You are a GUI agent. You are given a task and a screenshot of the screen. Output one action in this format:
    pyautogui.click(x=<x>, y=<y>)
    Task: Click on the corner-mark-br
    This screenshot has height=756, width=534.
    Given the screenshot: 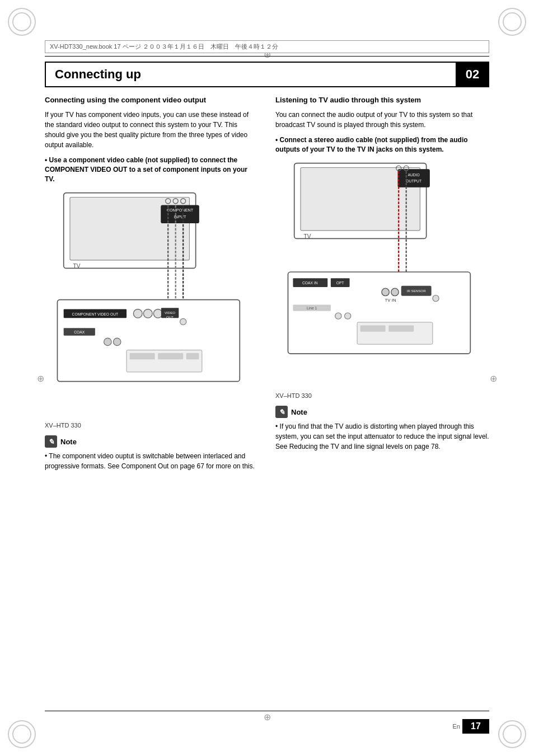 What is the action you would take?
    pyautogui.click(x=512, y=734)
    